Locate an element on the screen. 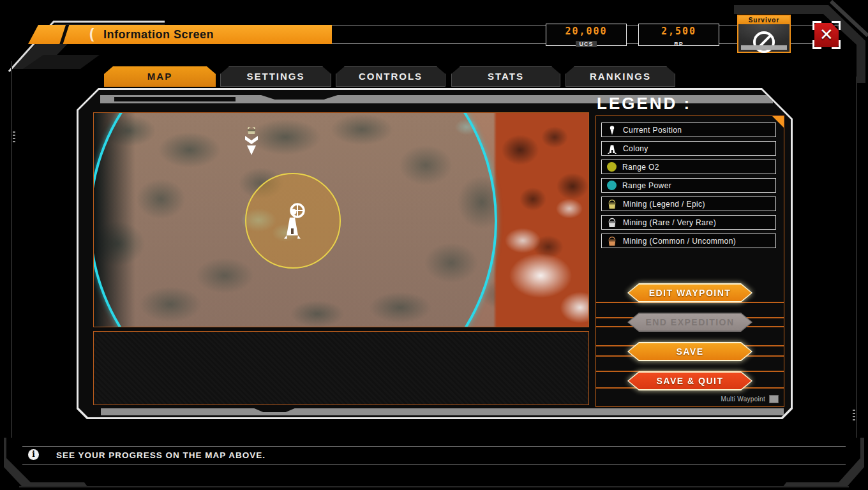  multi-waypoint-label: Multi Waypoint is located at coordinates (743, 399).